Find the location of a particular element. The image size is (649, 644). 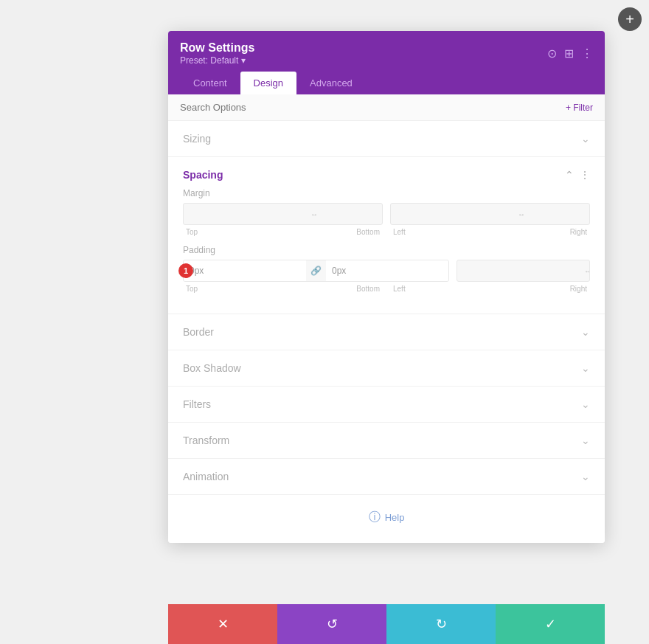

filters-section: Filters ⌄ is located at coordinates (386, 404).